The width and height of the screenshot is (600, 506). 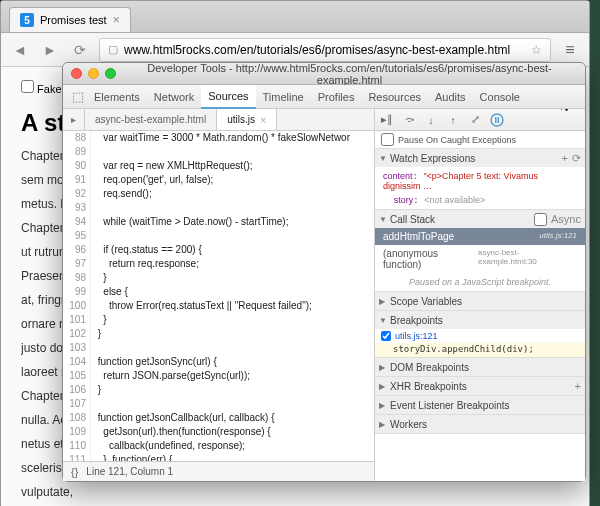 I want to click on url-text: www.html5rocks.com/en/tutorials/es6/prom…, so click(x=317, y=50).